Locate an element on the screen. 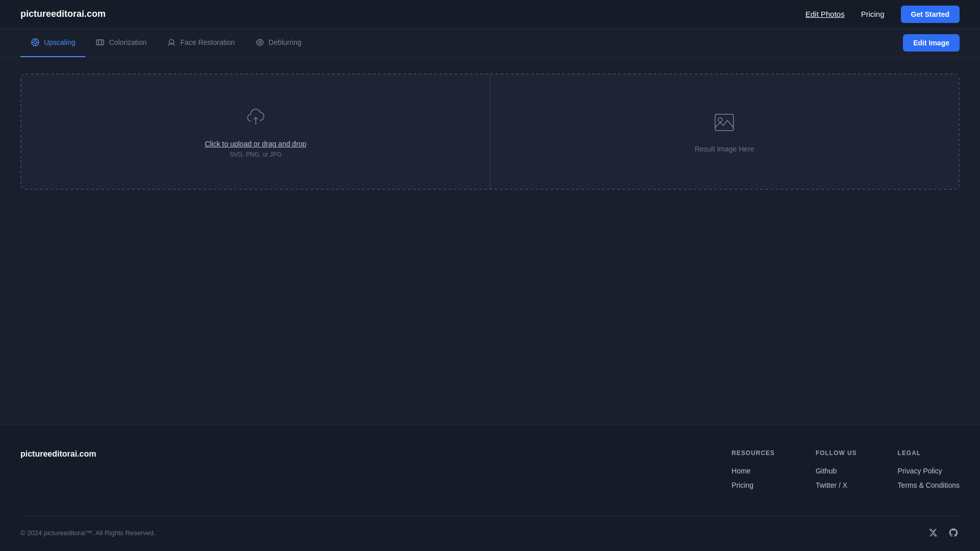  tab-deblurring-label: Deblurring is located at coordinates (285, 42).